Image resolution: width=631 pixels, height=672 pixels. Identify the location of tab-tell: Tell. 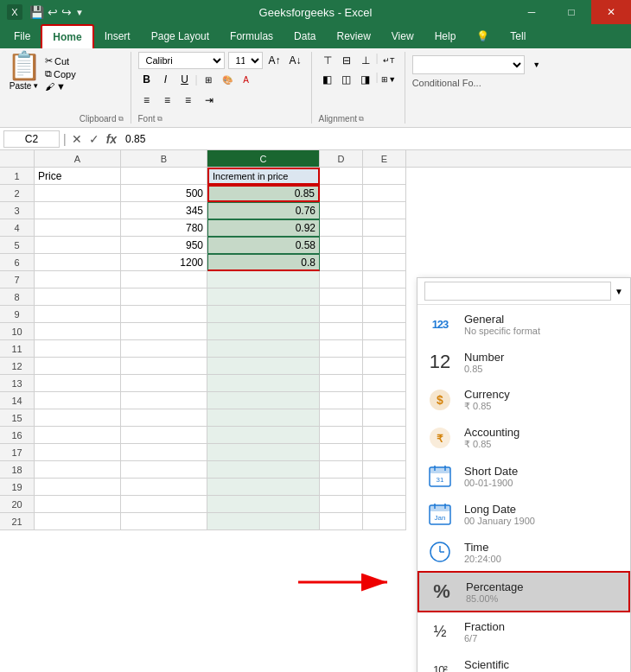
(518, 36).